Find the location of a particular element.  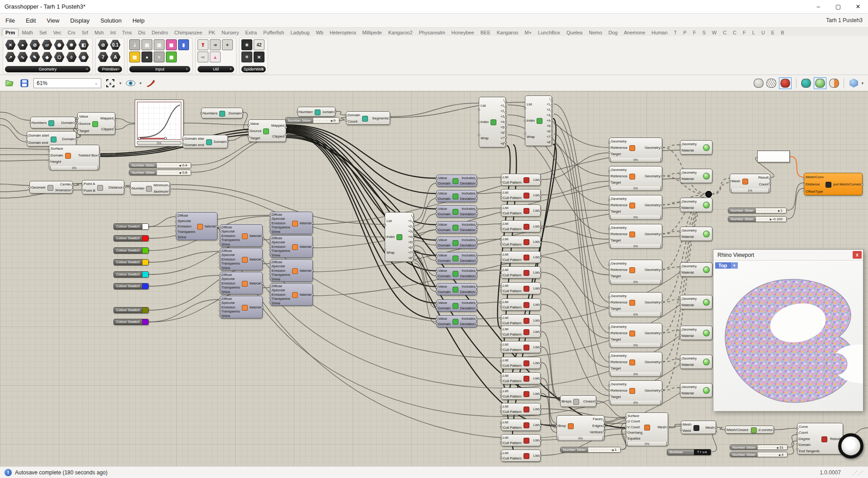

preview-eye-icon is located at coordinates (131, 83).